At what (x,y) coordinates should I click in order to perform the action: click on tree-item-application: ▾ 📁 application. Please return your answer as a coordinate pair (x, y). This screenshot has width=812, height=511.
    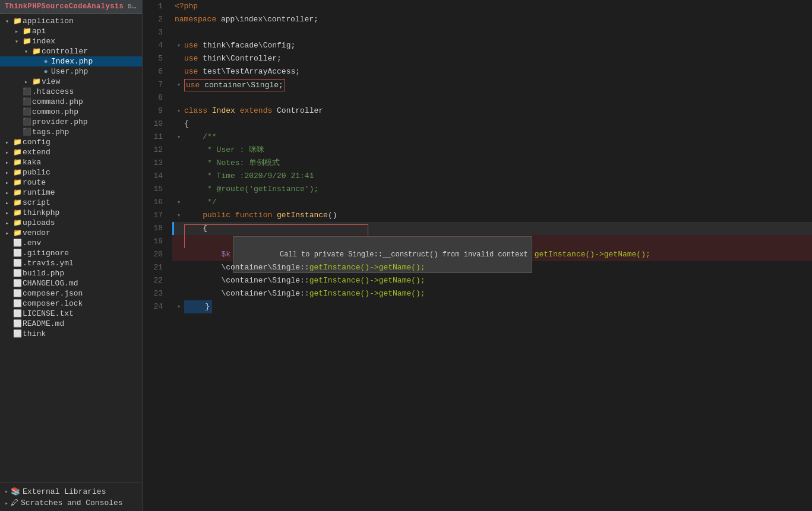
    Looking at the image, I should click on (71, 21).